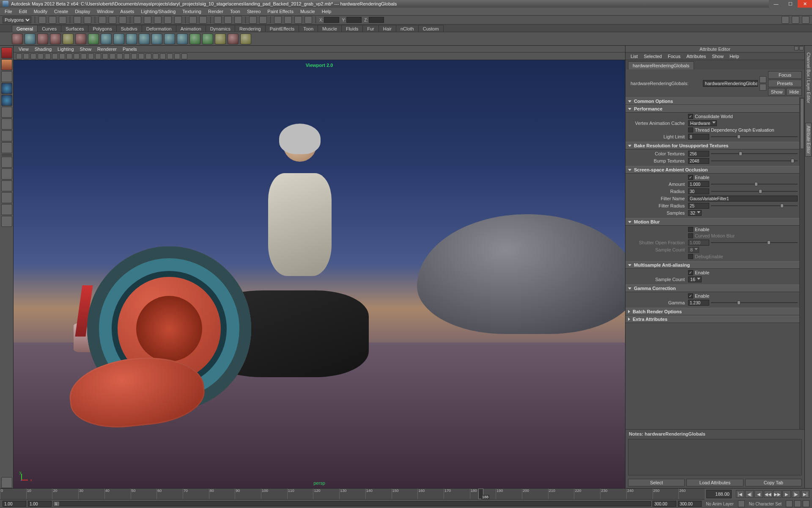 The height and width of the screenshot is (508, 812). What do you see at coordinates (228, 20) in the screenshot?
I see `ipr-render-icon` at bounding box center [228, 20].